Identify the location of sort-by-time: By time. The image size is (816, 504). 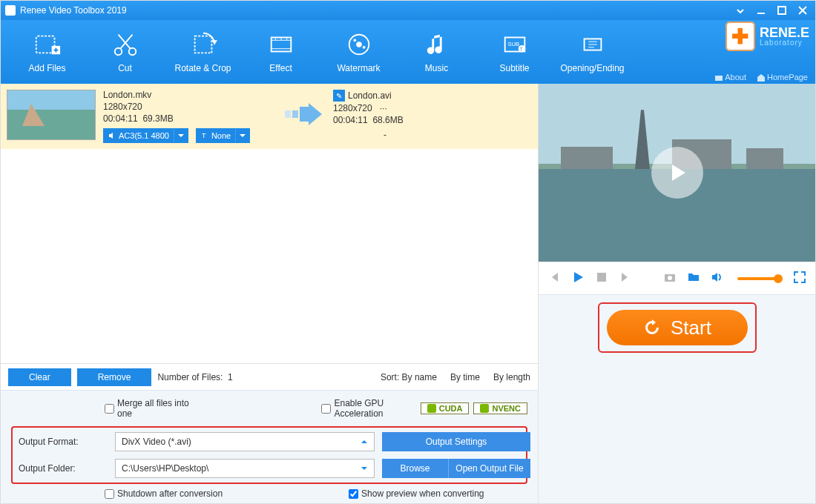
(465, 377).